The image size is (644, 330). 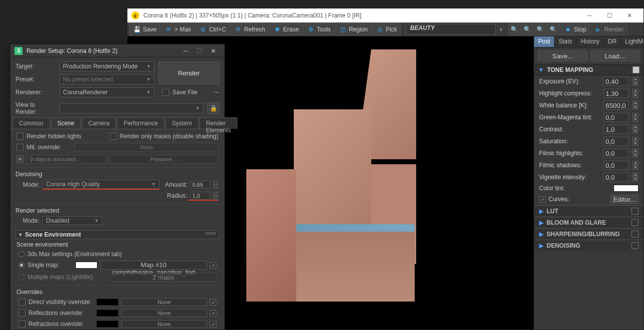 What do you see at coordinates (107, 79) in the screenshot?
I see `preset-select: No preset selected▼` at bounding box center [107, 79].